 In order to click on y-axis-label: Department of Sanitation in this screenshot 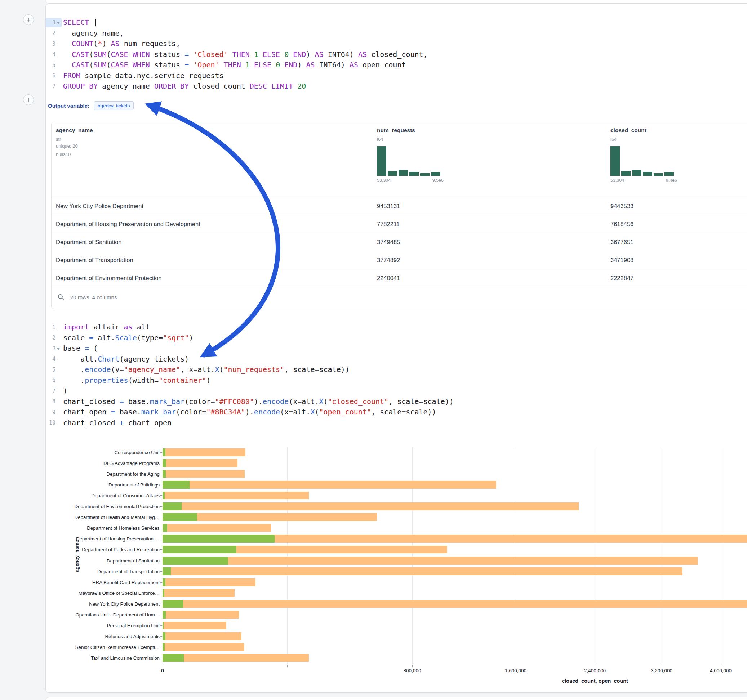, I will do `click(133, 561)`.